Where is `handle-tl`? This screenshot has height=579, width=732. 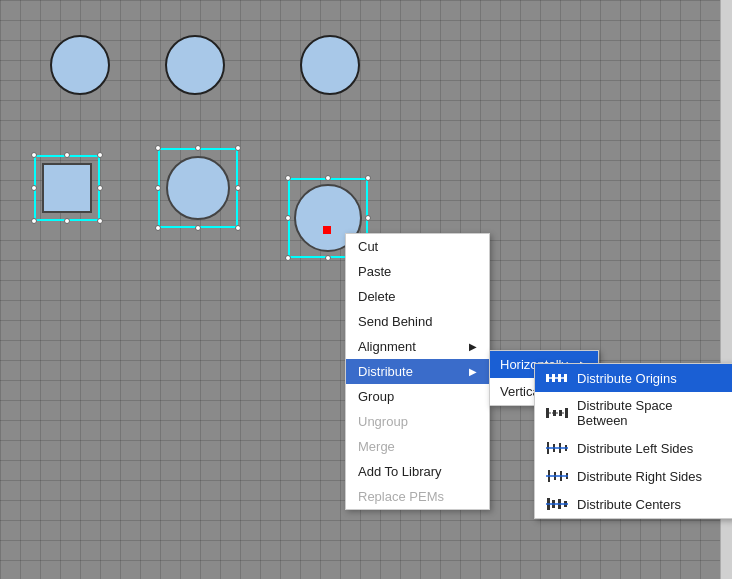
handle-tl is located at coordinates (34, 155).